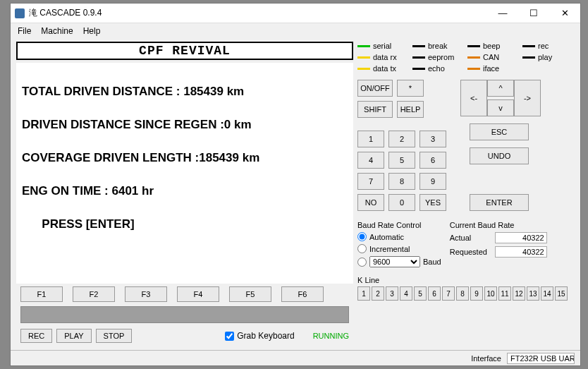 The width and height of the screenshot is (588, 369). I want to click on rec-button: REC, so click(37, 336).